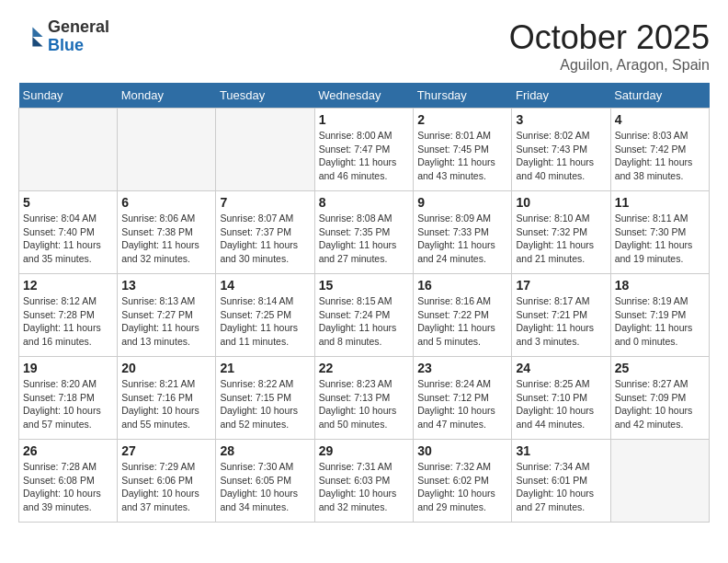 The image size is (728, 563). I want to click on day-number: 30, so click(462, 451).